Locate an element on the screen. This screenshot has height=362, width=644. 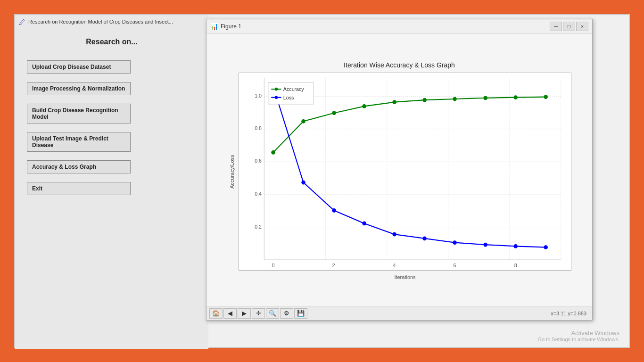
sidebar-buttons: Upload Crop Disease DatasetImage Process… is located at coordinates (112, 128).